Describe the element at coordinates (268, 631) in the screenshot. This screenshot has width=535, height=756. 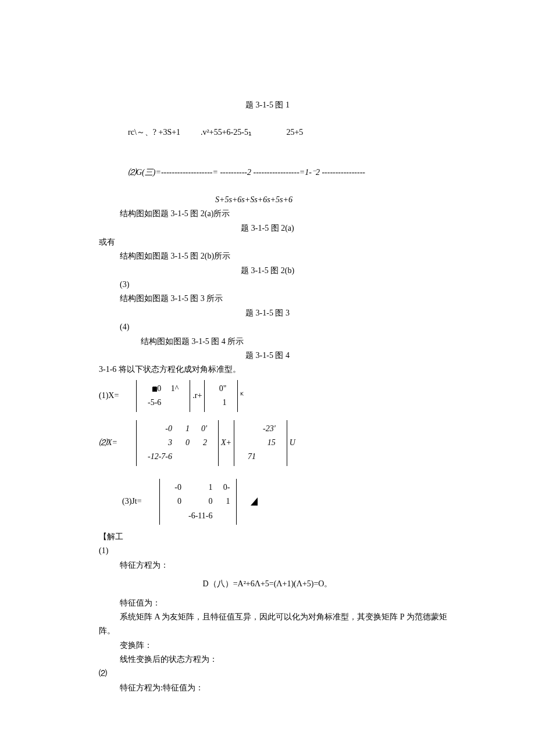
I see `friend-matrix-tail: 阵。` at that location.